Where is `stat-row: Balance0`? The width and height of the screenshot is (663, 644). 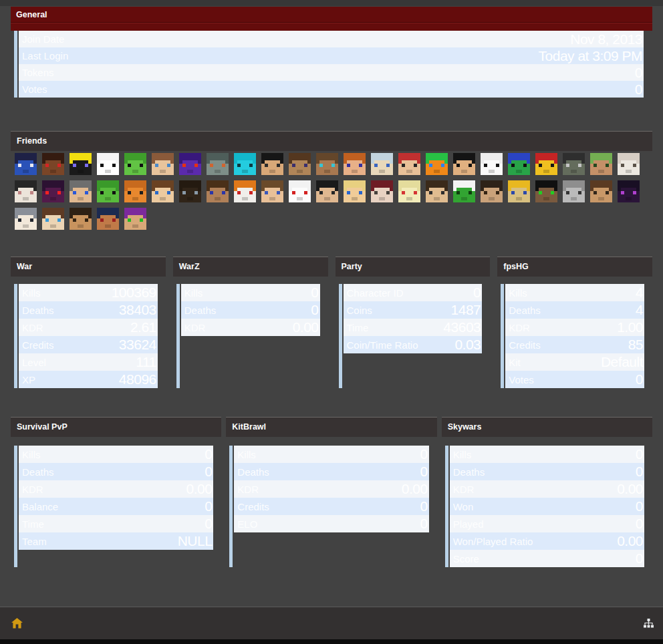
stat-row: Balance0 is located at coordinates (116, 506).